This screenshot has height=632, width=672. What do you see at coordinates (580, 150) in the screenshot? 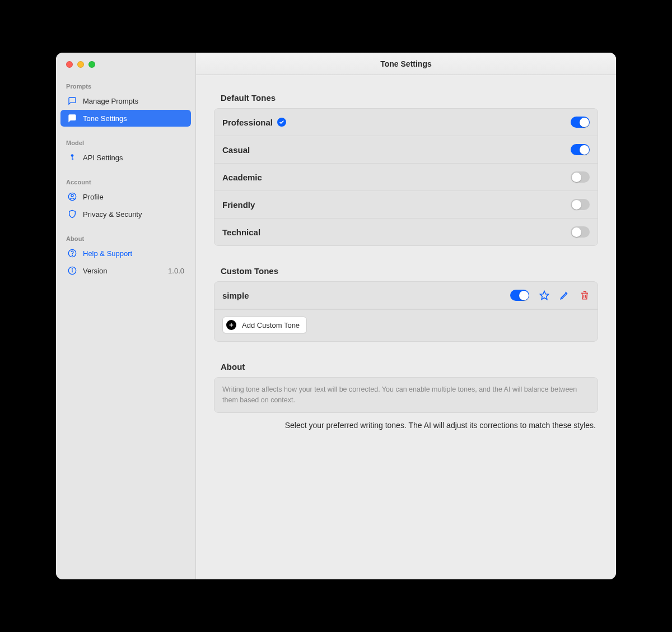
I see `tone-toggle-casual` at bounding box center [580, 150].